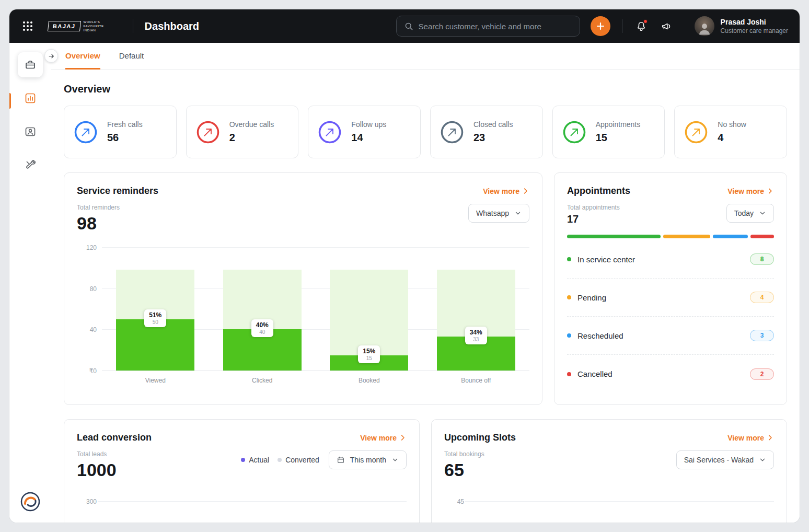  What do you see at coordinates (725, 460) in the screenshot?
I see `location-filter-dropdown: Sai Services - Wakad` at bounding box center [725, 460].